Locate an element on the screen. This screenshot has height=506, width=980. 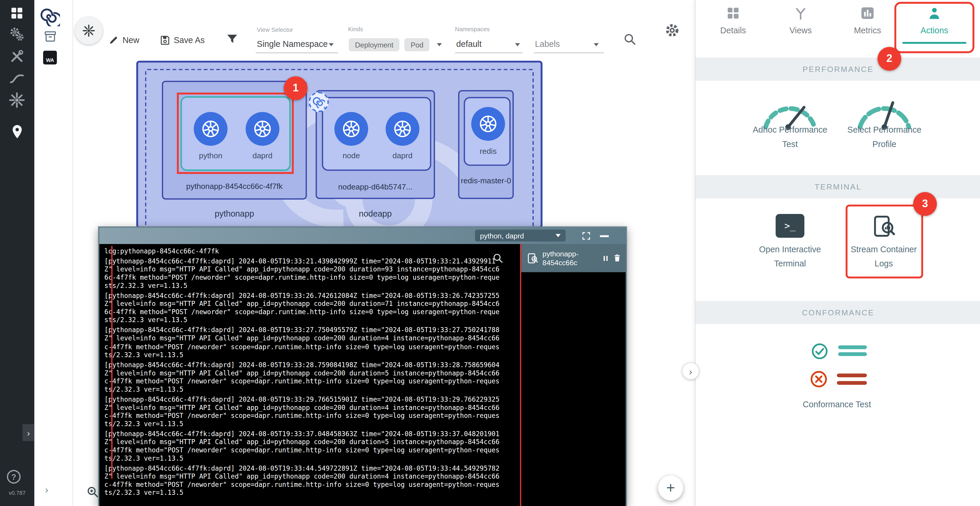
x-circle-icon is located at coordinates (819, 379).